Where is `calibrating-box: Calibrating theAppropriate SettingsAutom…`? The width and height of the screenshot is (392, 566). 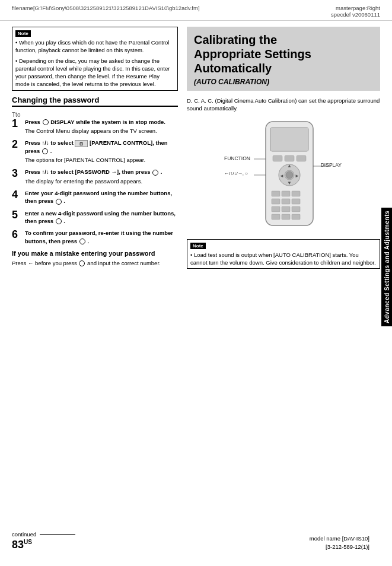 calibrating-box: Calibrating theAppropriate SettingsAutom… is located at coordinates (283, 59).